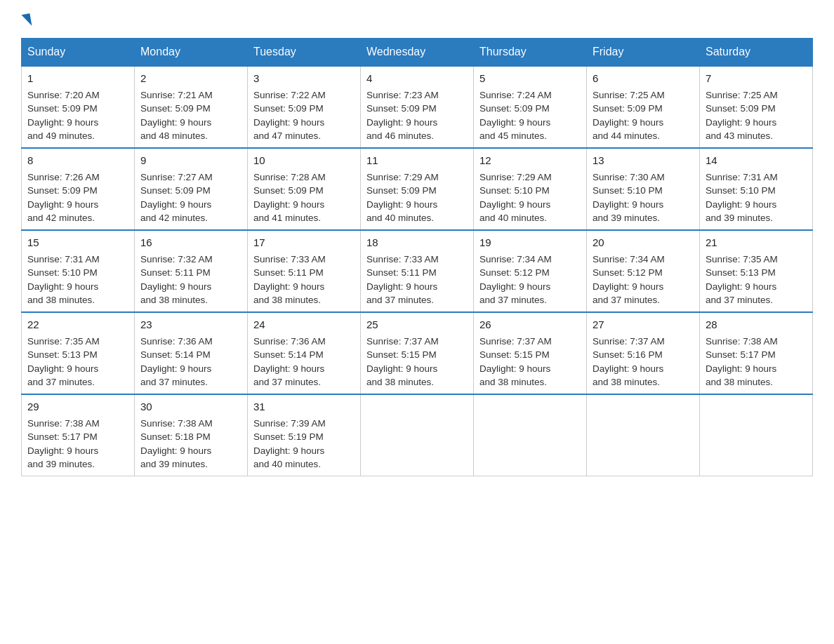 The image size is (834, 644). I want to click on calendar-week-row: 15 Sunrise: 7:31 AM Sunset: 5:10 PM Dayl…, so click(417, 271).